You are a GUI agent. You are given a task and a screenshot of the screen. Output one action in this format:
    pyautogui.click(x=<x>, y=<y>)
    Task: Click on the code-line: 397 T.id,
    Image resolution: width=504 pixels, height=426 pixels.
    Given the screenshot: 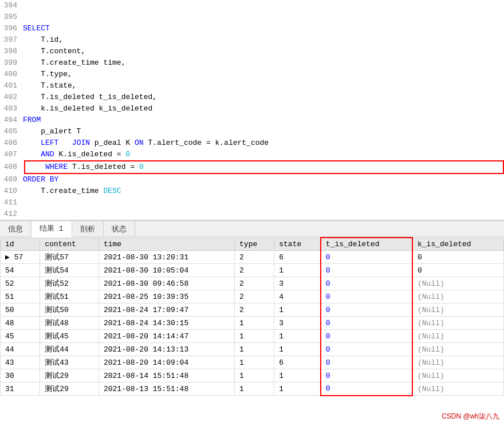 What is the action you would take?
    pyautogui.click(x=252, y=40)
    